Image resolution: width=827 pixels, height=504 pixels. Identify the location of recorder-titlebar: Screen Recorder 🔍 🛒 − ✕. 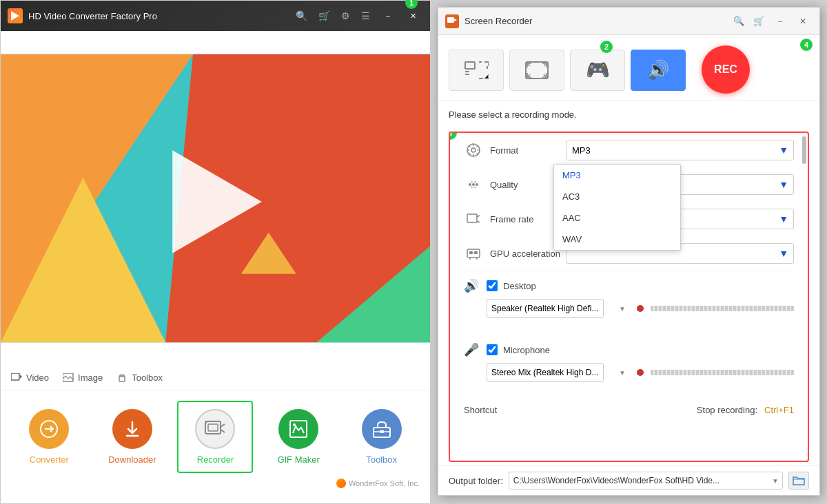
(629, 21).